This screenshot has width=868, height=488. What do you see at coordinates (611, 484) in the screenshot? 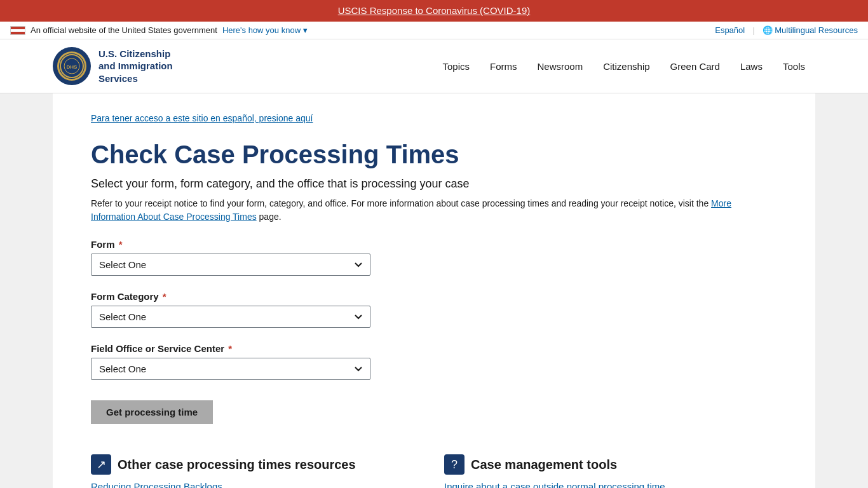
I see `inquire-case-link: Inquire about a case outside normal proc…` at bounding box center [611, 484].